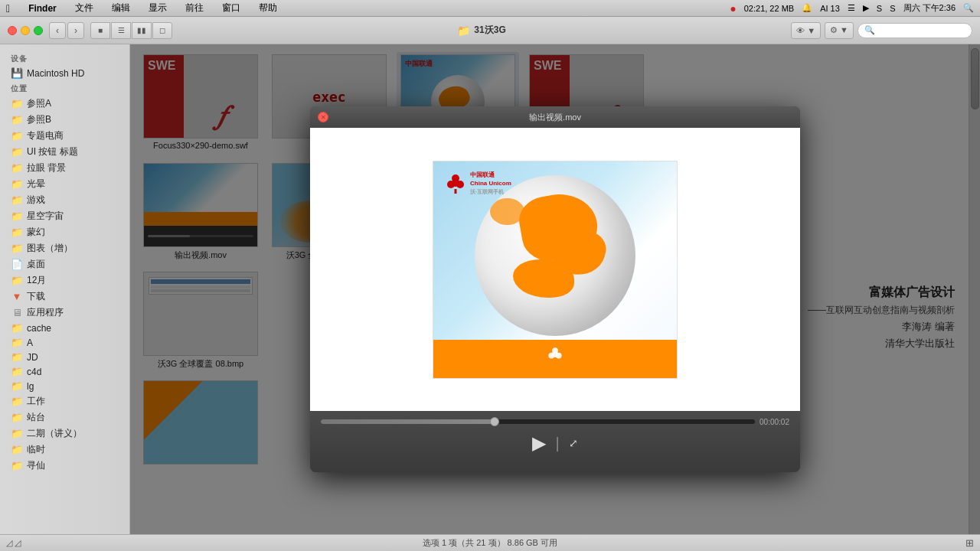 This screenshot has width=980, height=551. I want to click on apps-label: 应用程序, so click(45, 312).